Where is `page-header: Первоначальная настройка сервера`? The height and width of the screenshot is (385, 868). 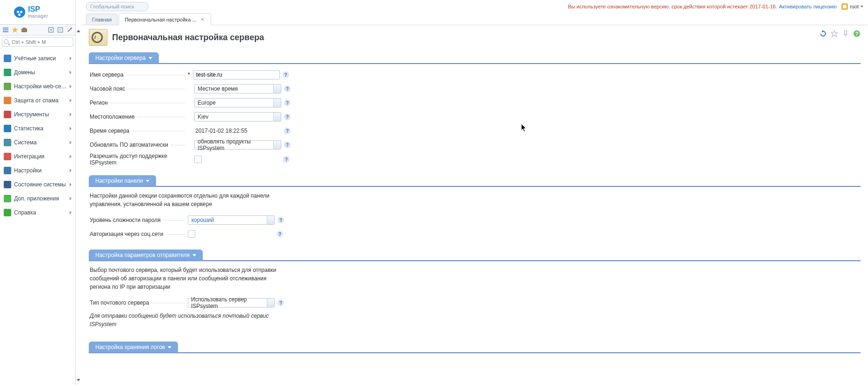 page-header: Первоначальная настройка сервера is located at coordinates (475, 37).